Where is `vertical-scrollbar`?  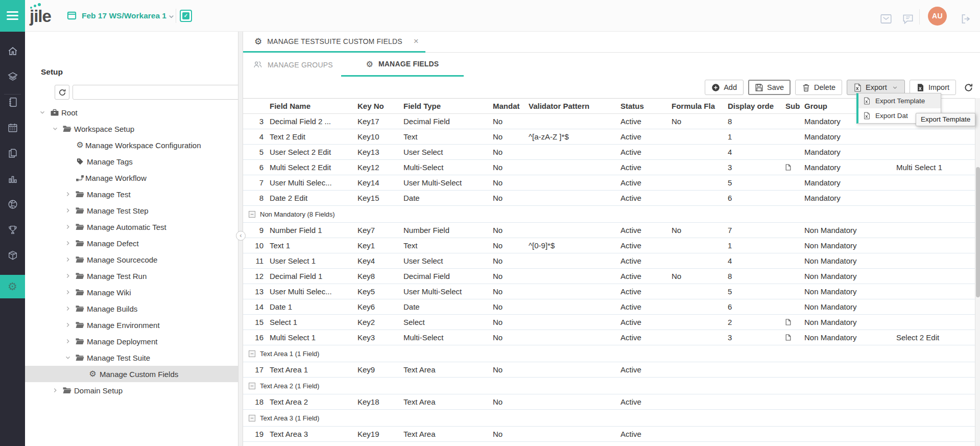 vertical-scrollbar is located at coordinates (977, 272).